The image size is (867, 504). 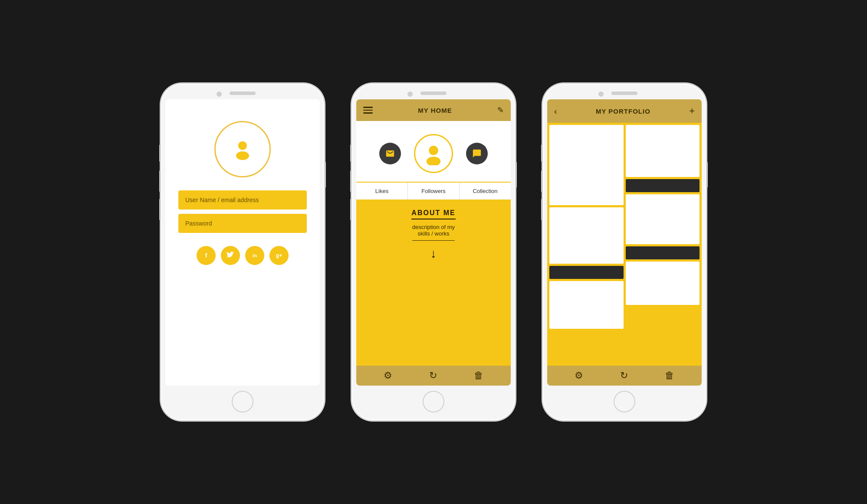 What do you see at coordinates (160, 181) in the screenshot?
I see `side-button-left2` at bounding box center [160, 181].